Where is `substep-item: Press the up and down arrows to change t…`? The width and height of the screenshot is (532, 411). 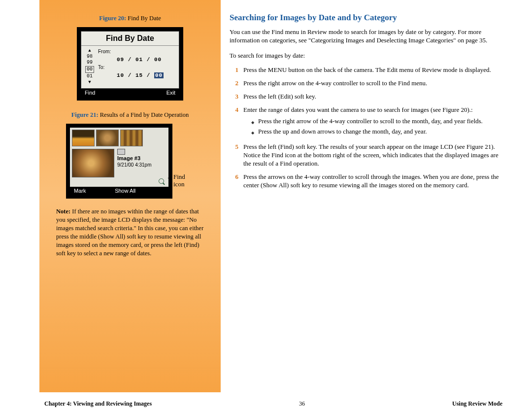 substep-item: Press the up and down arrows to change t… is located at coordinates (377, 131).